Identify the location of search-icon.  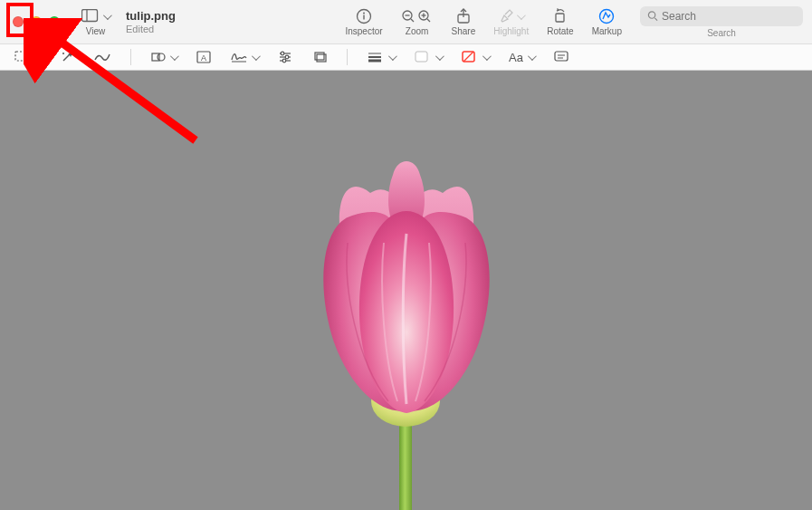
(653, 16).